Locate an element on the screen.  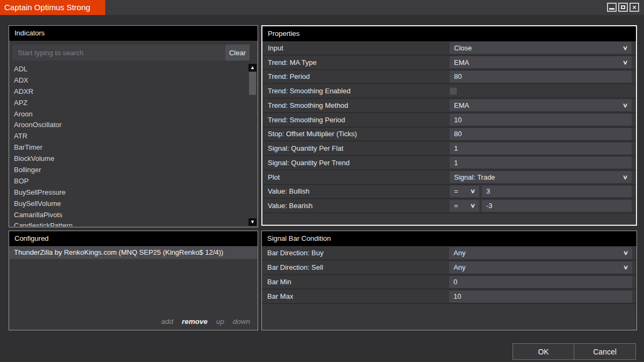
bar-max-input: 10 is located at coordinates (541, 297).